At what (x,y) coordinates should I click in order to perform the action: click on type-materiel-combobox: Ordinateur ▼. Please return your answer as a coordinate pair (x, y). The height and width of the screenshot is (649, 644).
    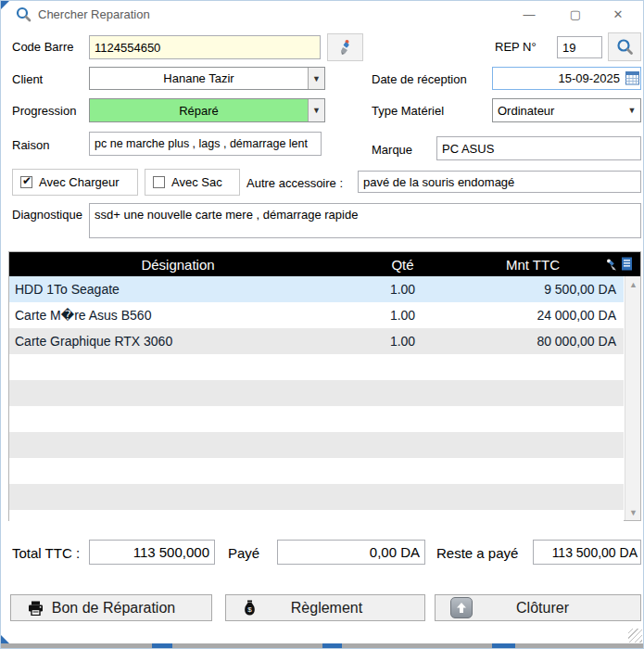
    Looking at the image, I should click on (567, 110).